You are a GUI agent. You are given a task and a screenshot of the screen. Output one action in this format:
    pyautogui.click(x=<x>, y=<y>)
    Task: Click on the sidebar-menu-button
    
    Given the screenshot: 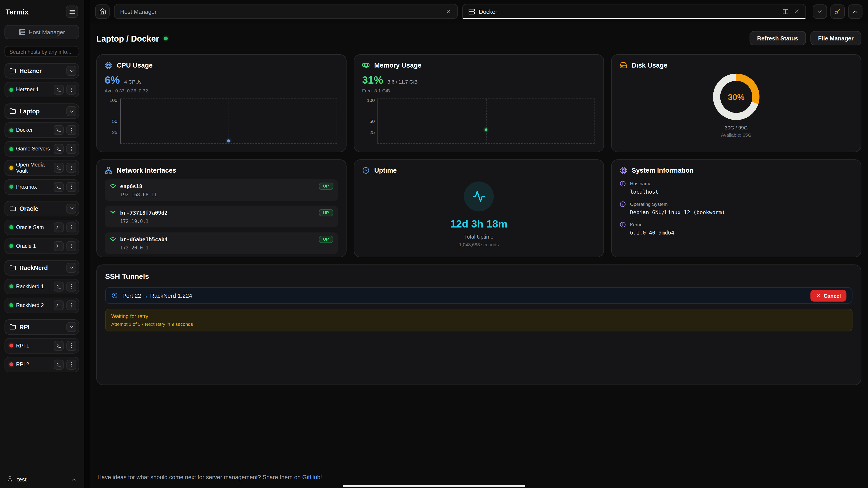 What is the action you would take?
    pyautogui.click(x=72, y=11)
    